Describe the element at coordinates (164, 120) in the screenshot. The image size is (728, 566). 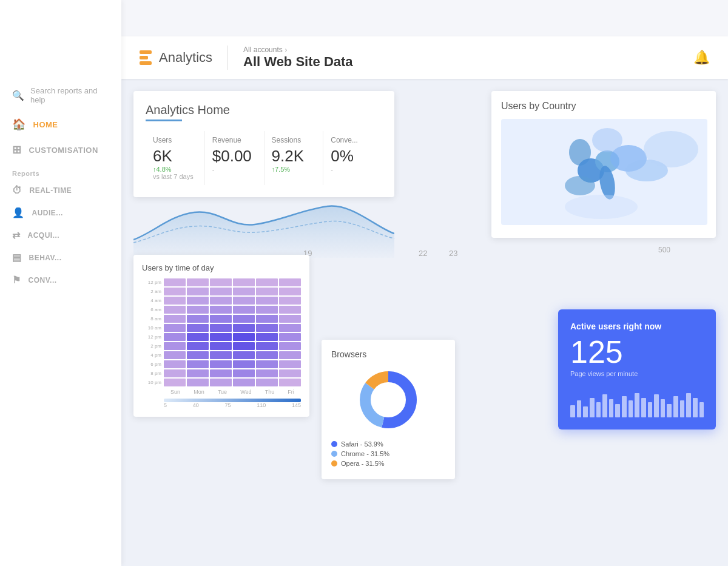
I see `title-underline` at that location.